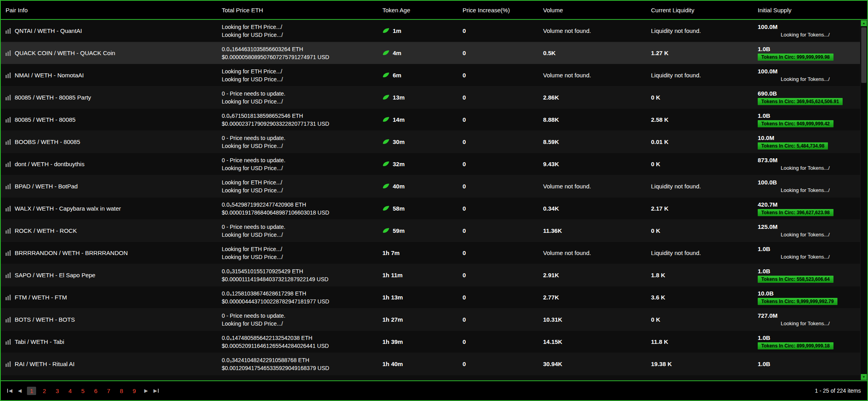 This screenshot has width=868, height=401. Describe the element at coordinates (809, 346) in the screenshot. I see `tokens-in-circ: Tokens In Circ: 899,999,999.18` at that location.